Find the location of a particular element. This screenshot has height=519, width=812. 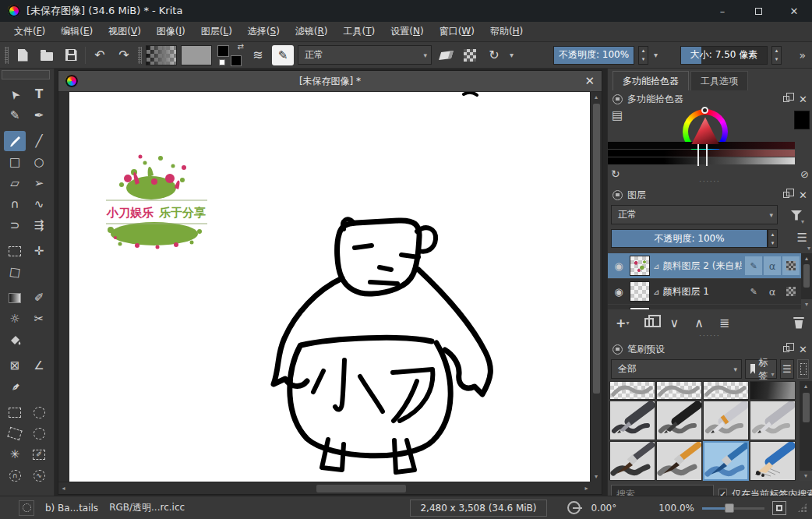

opacity-slider: 不透明度: 100% is located at coordinates (594, 55).